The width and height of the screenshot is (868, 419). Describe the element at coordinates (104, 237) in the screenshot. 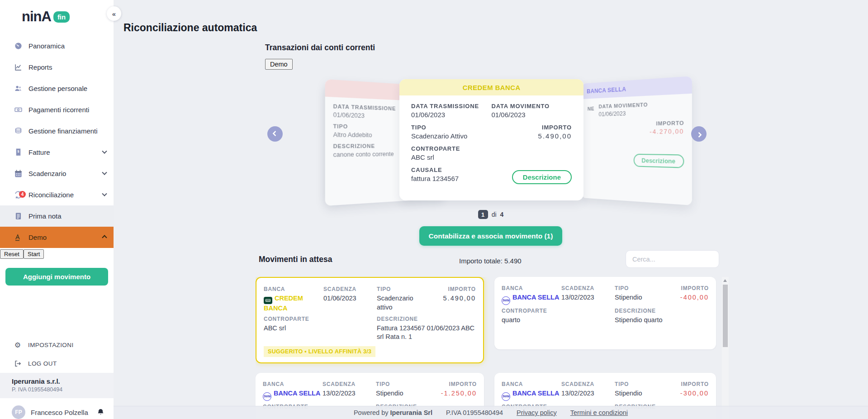

I see `chevron-up-icon` at that location.